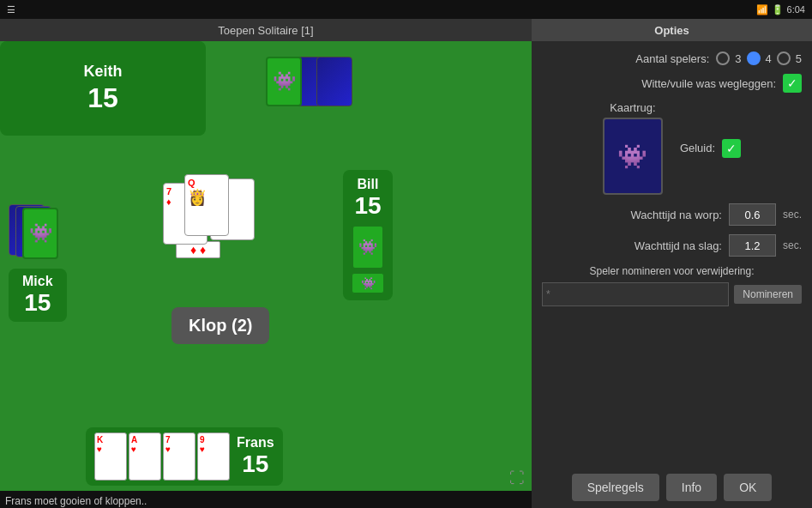  I want to click on keith-score: 15, so click(103, 98).